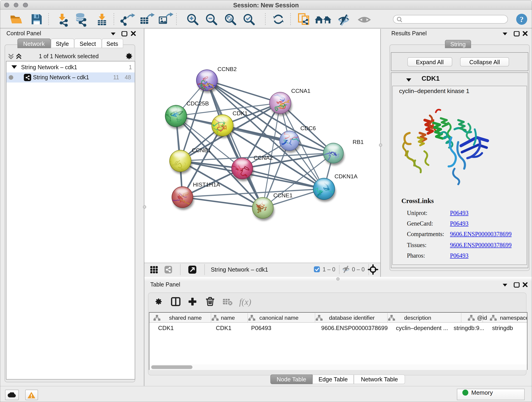  What do you see at coordinates (355, 328) in the screenshot?
I see `svg-text: 9606.ENSP00000378699` at bounding box center [355, 328].